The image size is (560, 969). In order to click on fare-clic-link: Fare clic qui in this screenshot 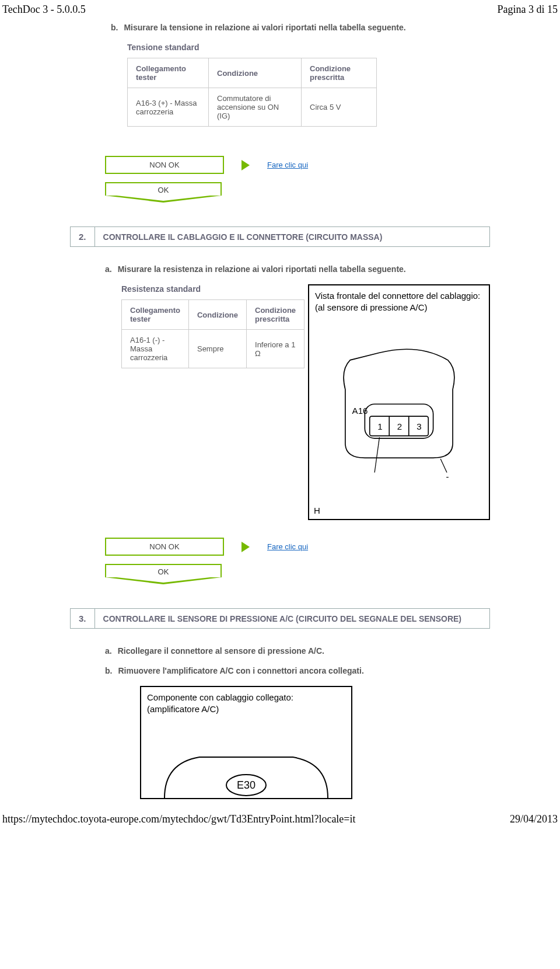, I will do `click(288, 165)`.